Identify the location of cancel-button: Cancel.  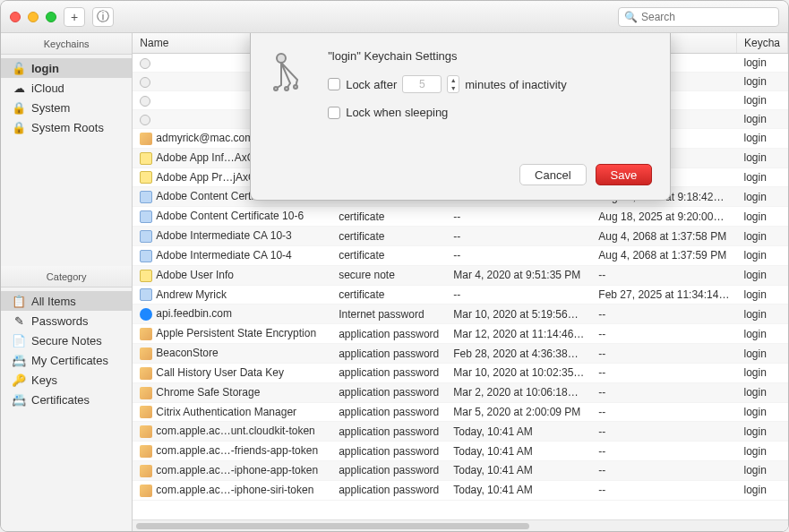
(553, 175).